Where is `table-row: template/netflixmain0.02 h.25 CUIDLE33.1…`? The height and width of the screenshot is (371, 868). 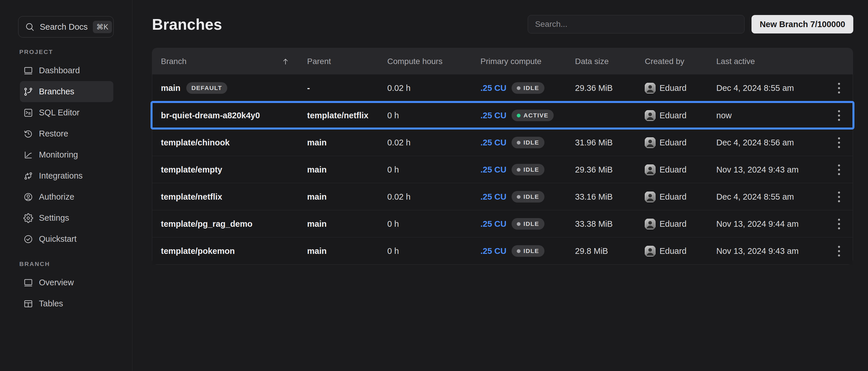 table-row: template/netflixmain0.02 h.25 CUIDLE33.1… is located at coordinates (503, 196).